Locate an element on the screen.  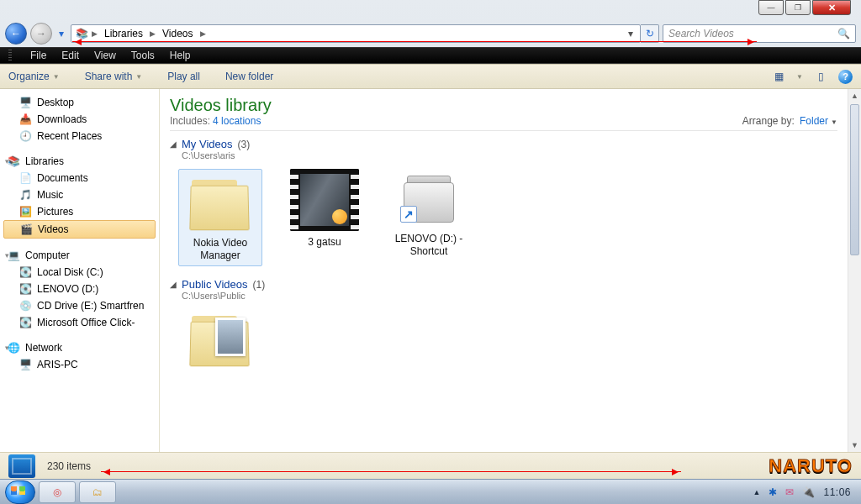
taskbar-pin-explorer: 🗂 is located at coordinates (98, 492).